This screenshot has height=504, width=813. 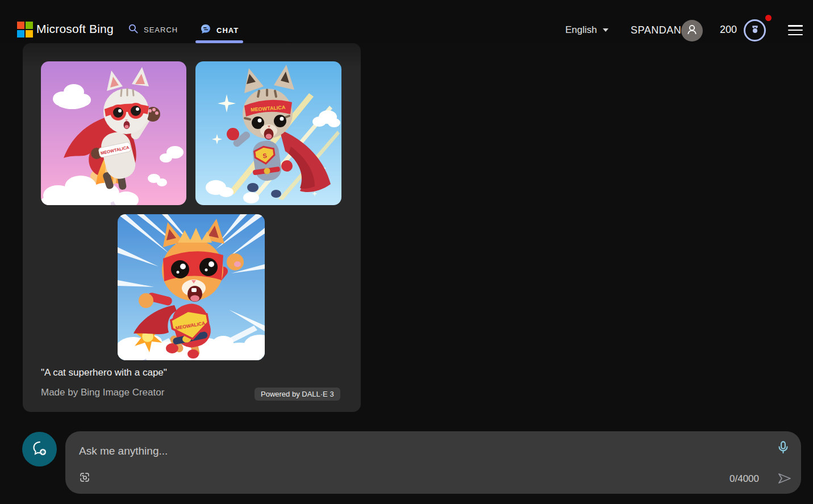 What do you see at coordinates (133, 30) in the screenshot?
I see `search-icon` at bounding box center [133, 30].